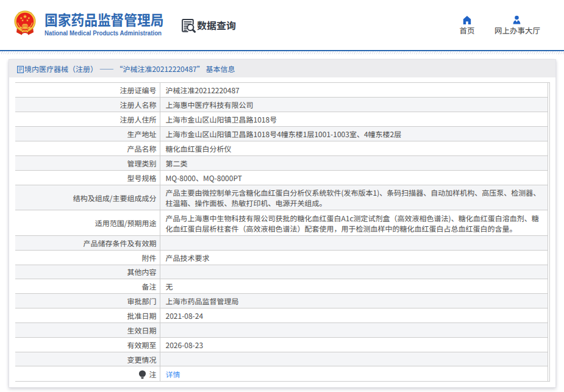 The height and width of the screenshot is (392, 564). I want to click on table-row: 注册人住所上海市金山区山阳镇卫昌路1018号, so click(282, 119).